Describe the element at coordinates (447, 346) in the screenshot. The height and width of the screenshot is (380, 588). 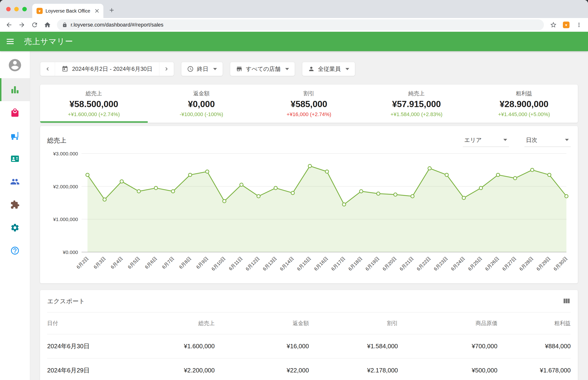
I see `cell-cost: ¥700,000` at that location.